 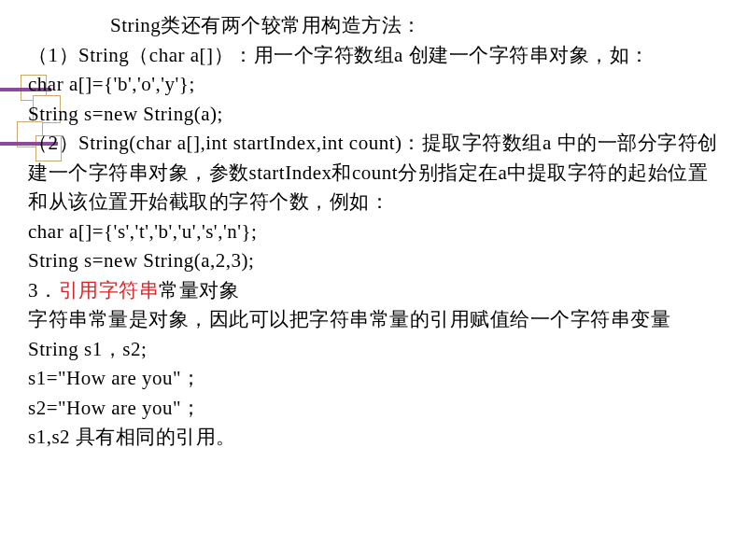 What do you see at coordinates (375, 350) in the screenshot?
I see `code-line: String s1，s2;` at bounding box center [375, 350].